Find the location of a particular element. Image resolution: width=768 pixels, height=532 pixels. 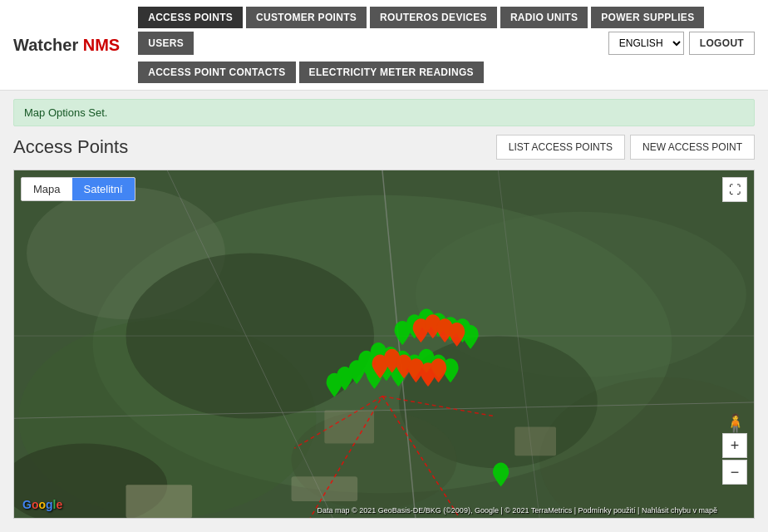

map-pegman: 🧍 is located at coordinates (735, 424).